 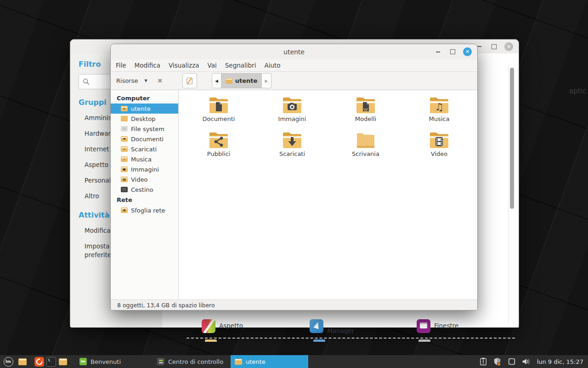 I want to click on sidebar-section-computer: Computer, so click(x=144, y=98).